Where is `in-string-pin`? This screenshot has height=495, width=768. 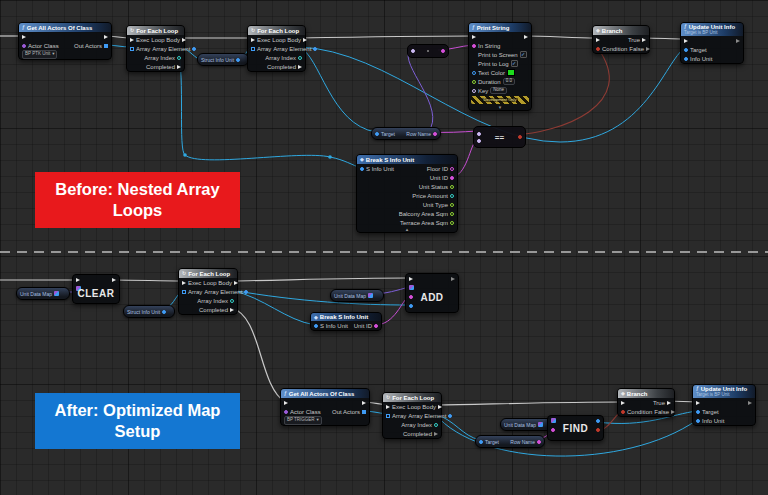
in-string-pin is located at coordinates (474, 46).